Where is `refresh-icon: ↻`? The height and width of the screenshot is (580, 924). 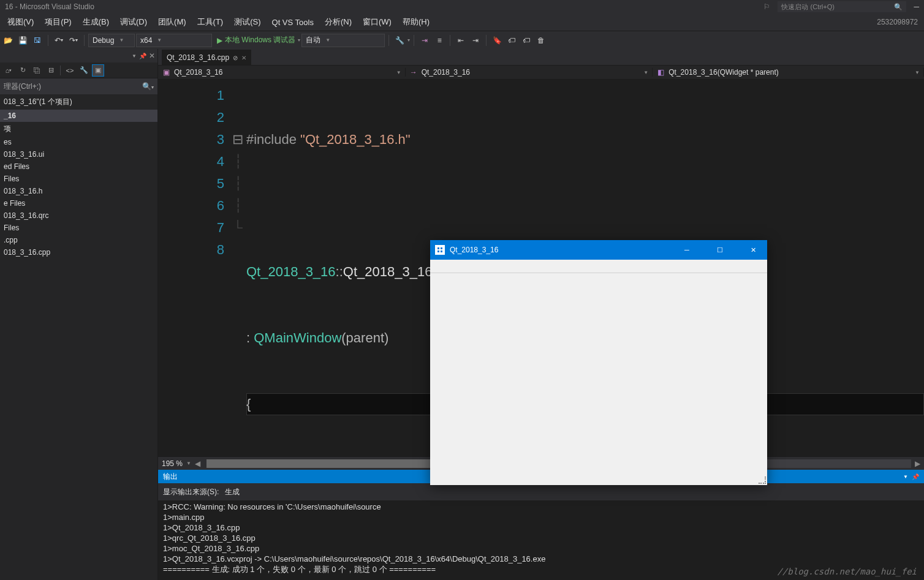 refresh-icon: ↻ is located at coordinates (23, 70).